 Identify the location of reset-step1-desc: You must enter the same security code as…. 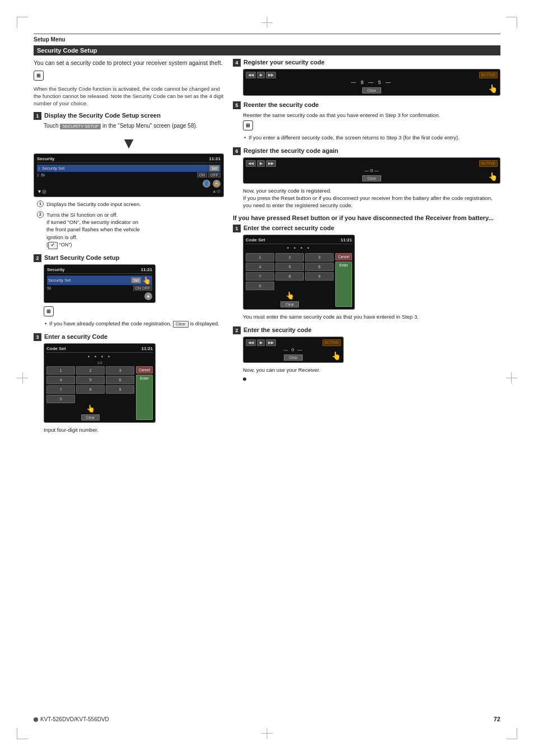
(372, 317).